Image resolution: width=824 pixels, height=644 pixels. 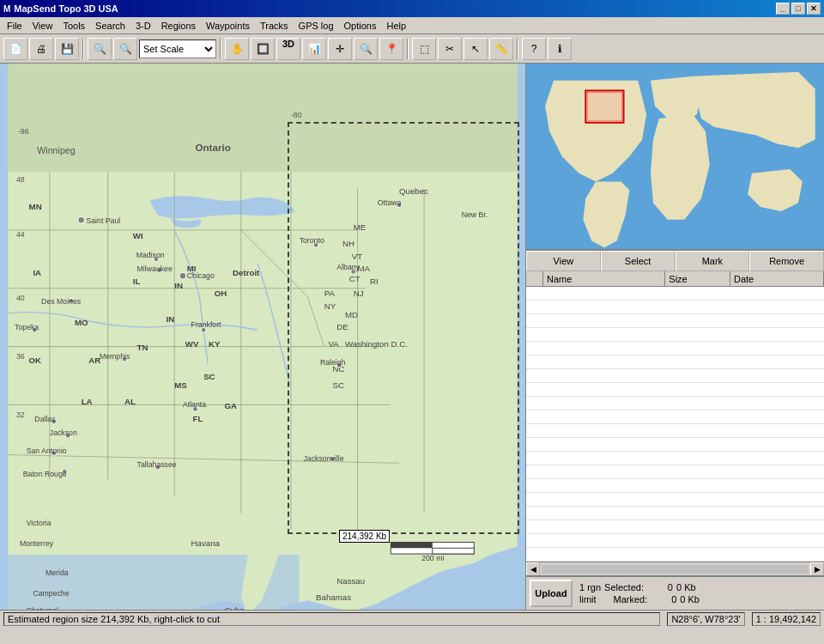 What do you see at coordinates (342, 326) in the screenshot?
I see `svg-text: DE` at bounding box center [342, 326].